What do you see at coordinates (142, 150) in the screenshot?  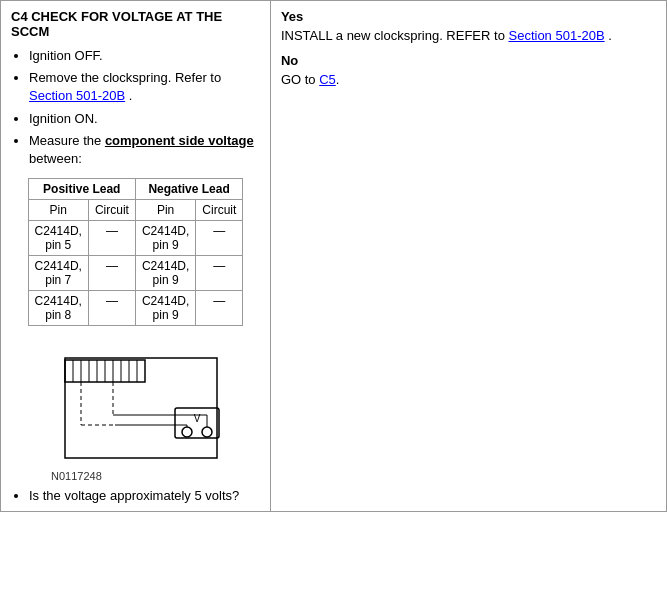 I see `instruction-text-4: Measure the component side voltage betwe…` at bounding box center [142, 150].